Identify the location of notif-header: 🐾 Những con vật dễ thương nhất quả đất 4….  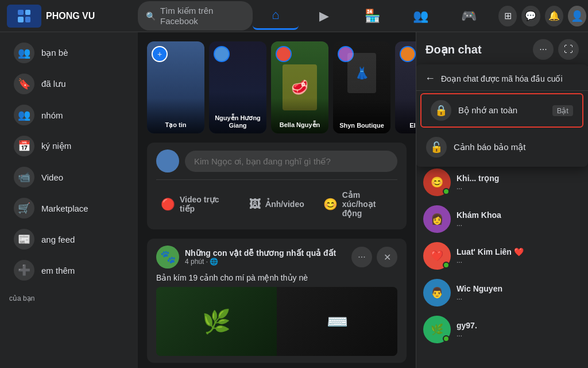
(277, 257).